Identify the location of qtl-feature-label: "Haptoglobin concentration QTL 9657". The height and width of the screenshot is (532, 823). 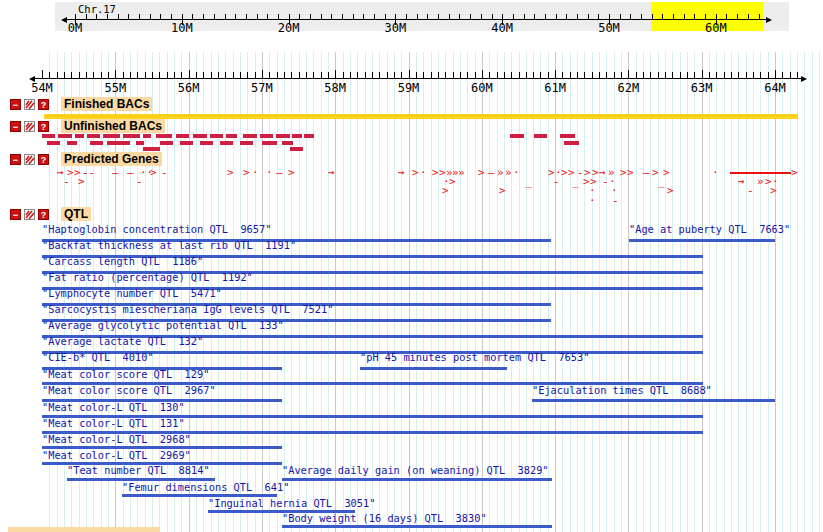
(156, 230).